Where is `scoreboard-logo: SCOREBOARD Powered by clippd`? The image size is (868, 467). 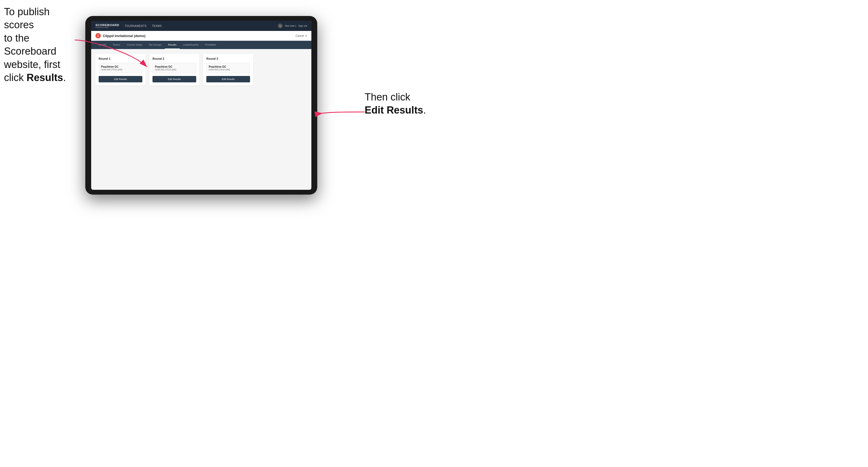 scoreboard-logo: SCOREBOARD Powered by clippd is located at coordinates (107, 26).